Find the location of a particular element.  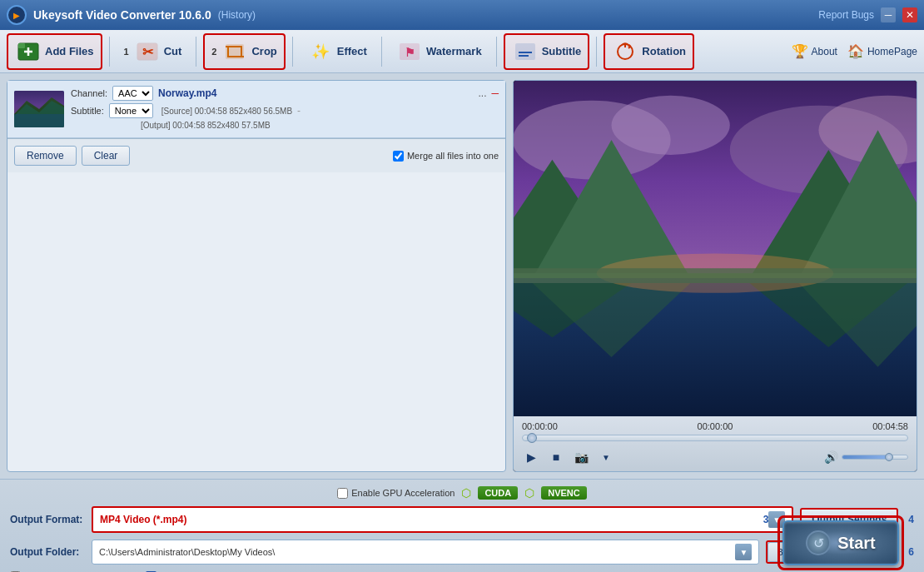

folder-label: Output Folder: is located at coordinates (47, 552).